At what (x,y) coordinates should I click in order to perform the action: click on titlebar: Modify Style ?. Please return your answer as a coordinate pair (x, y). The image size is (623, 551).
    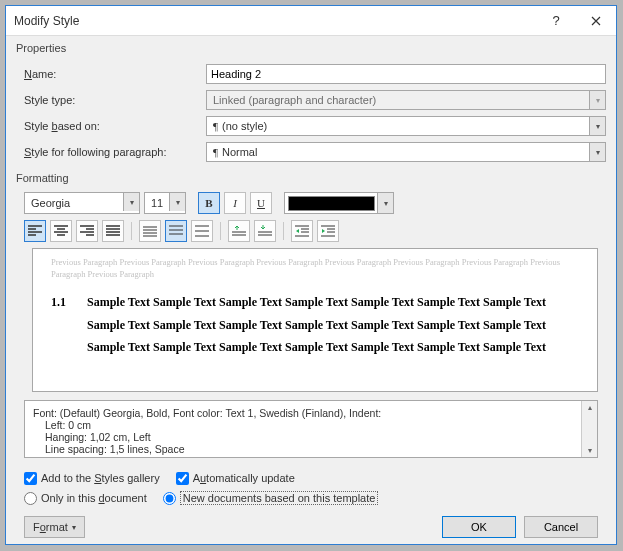
    Looking at the image, I should click on (311, 21).